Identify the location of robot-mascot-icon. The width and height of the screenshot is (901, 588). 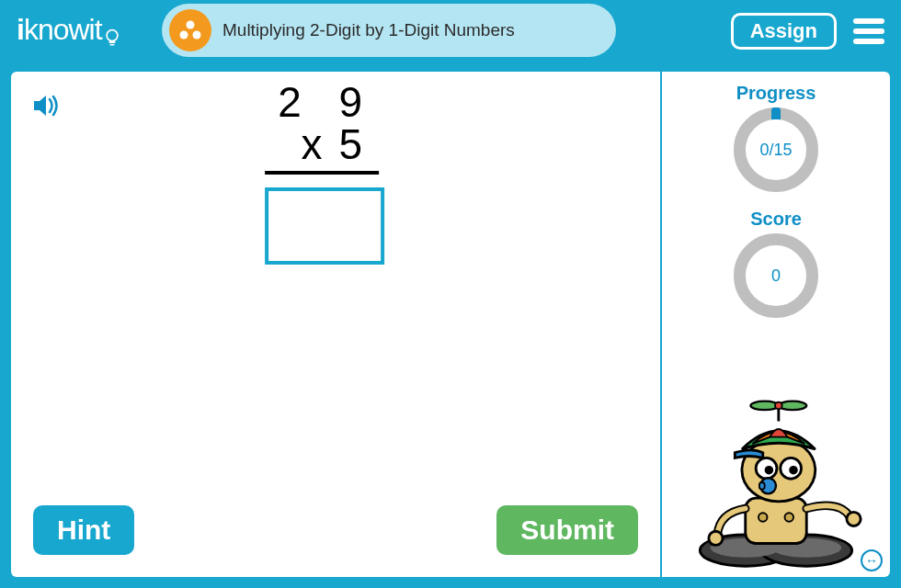
(776, 484).